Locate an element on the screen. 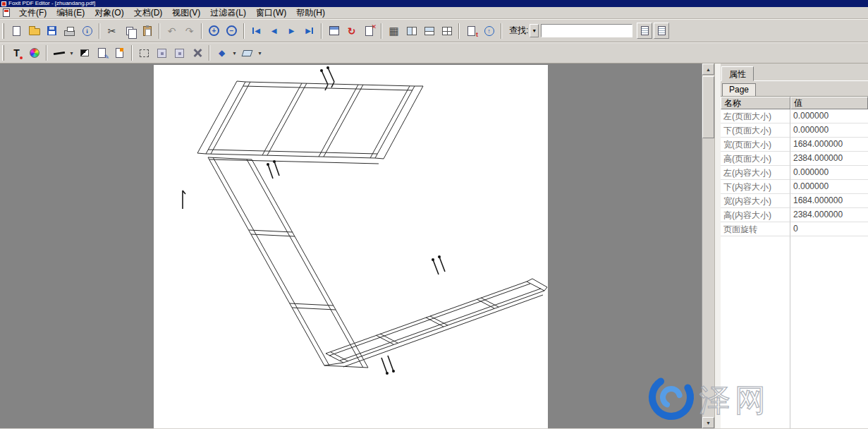 The width and height of the screenshot is (868, 429). text-tool-button: T is located at coordinates (17, 54).